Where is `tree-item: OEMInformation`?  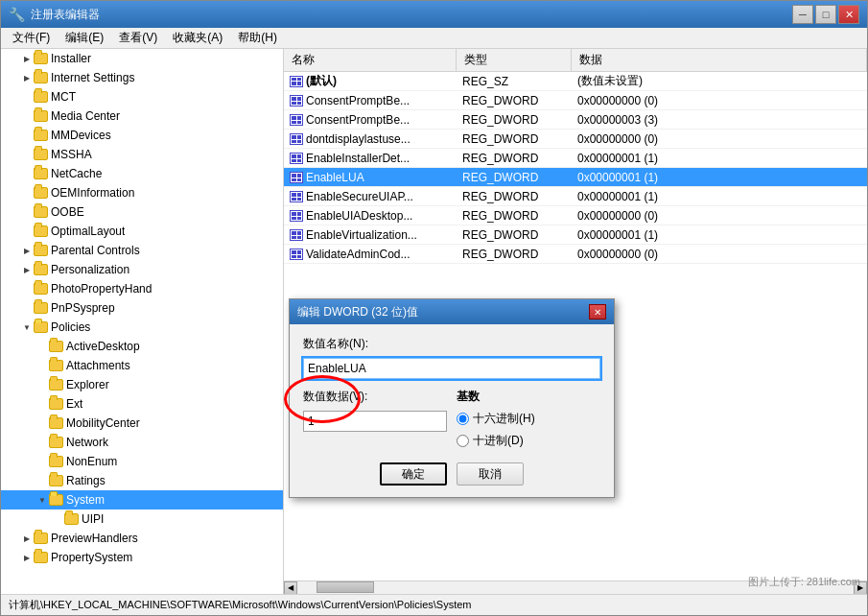
tree-item: OEMInformation is located at coordinates (142, 193).